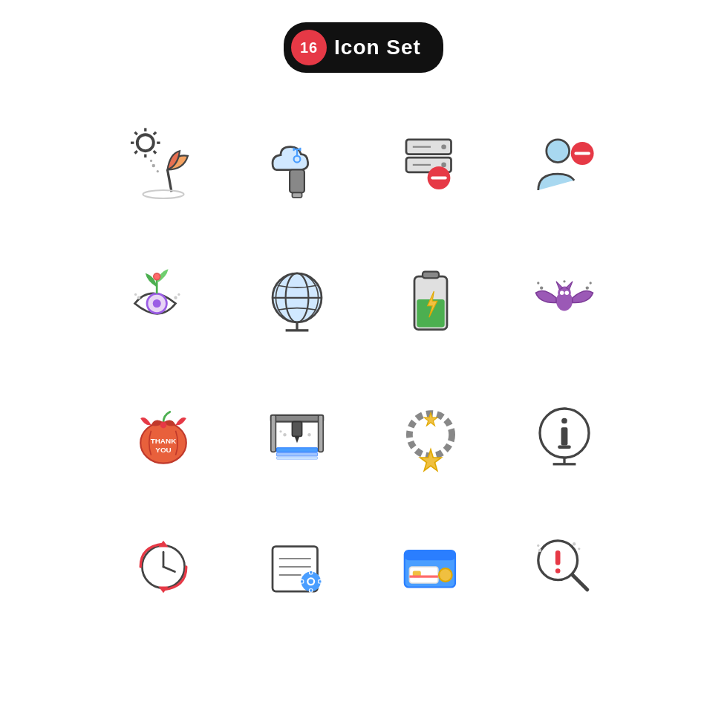  Describe the element at coordinates (163, 567) in the screenshot. I see `time-reset-icon` at that location.